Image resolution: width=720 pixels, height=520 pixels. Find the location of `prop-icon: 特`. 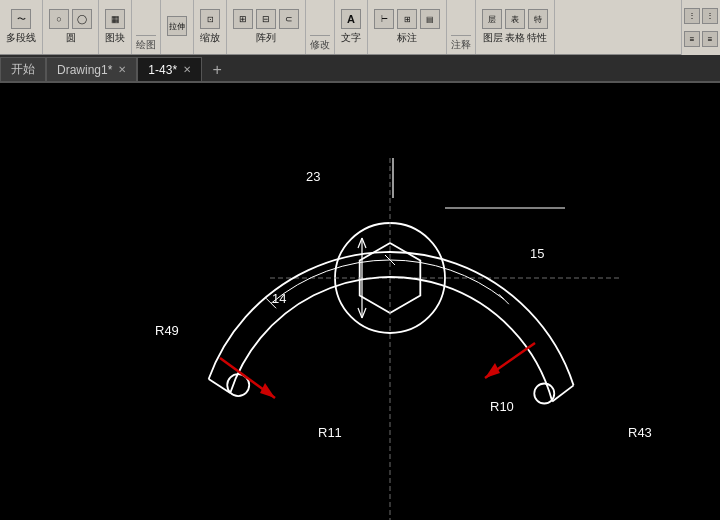

prop-icon: 特 is located at coordinates (538, 19).